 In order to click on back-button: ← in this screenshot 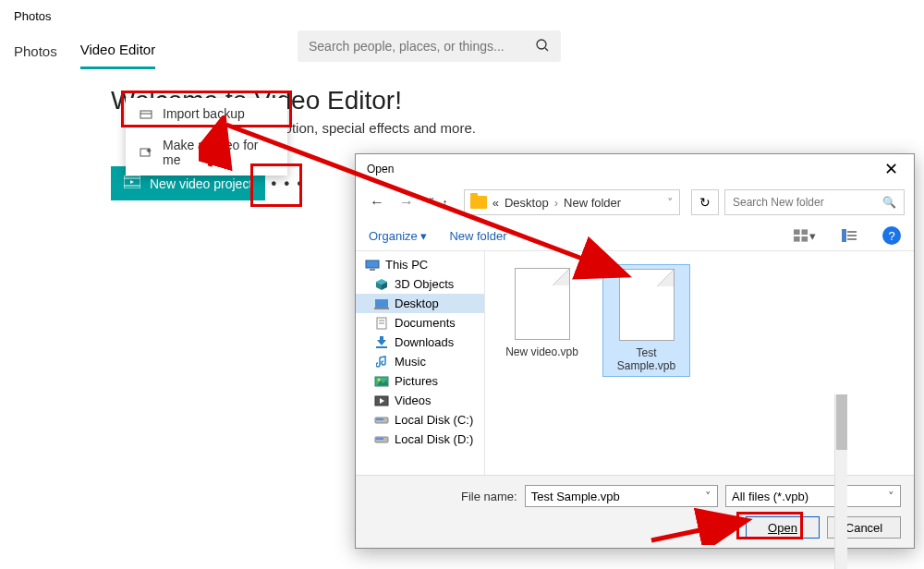, I will do `click(377, 202)`.